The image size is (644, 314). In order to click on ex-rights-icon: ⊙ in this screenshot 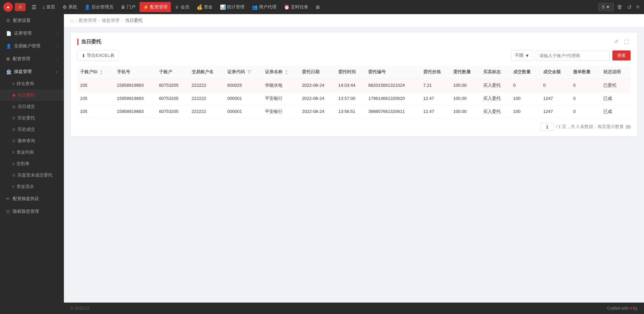, I will do `click(8, 211)`.